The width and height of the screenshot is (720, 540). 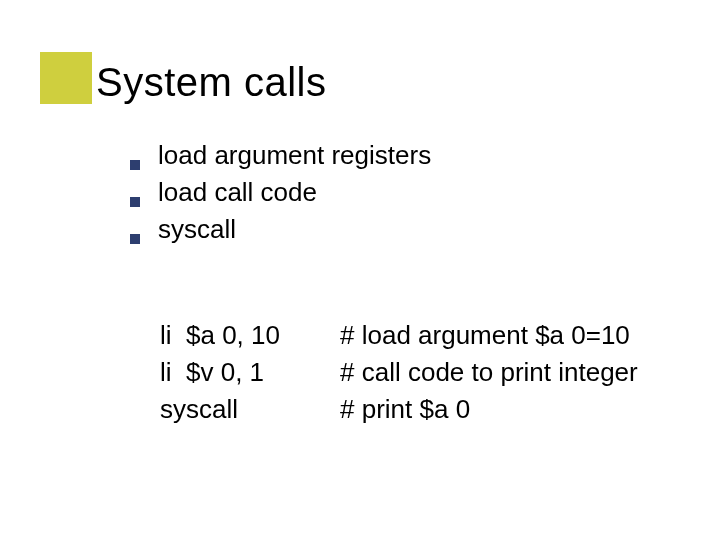 I want to click on bullet-text: load call code, so click(x=238, y=192).